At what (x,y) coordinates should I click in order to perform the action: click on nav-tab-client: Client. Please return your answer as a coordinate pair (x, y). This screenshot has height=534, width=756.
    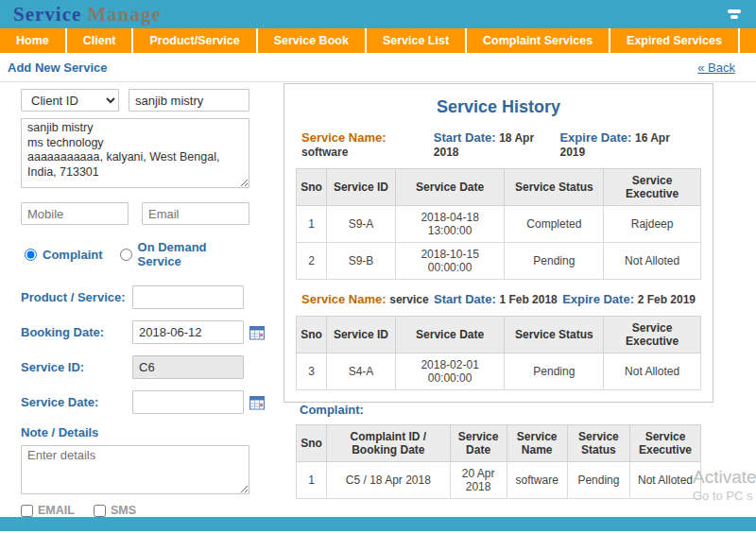
    Looking at the image, I should click on (100, 41).